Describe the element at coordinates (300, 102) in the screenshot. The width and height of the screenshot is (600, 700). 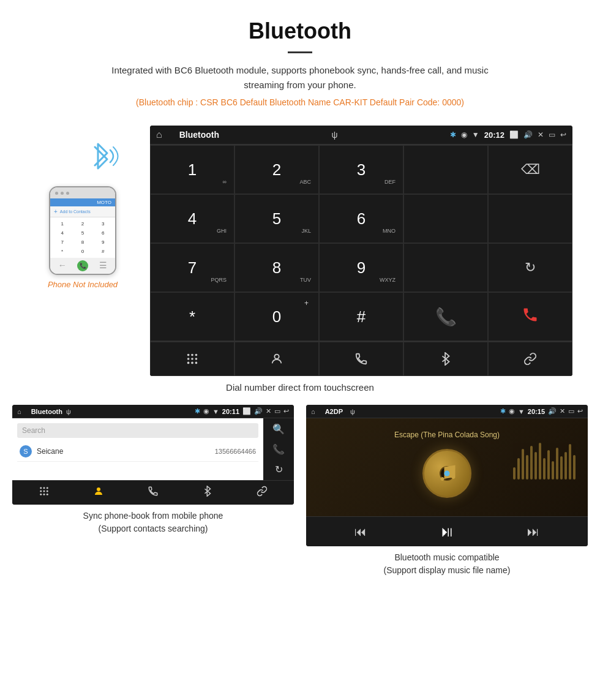
I see `bluetooth-specs: (Bluetooth chip : CSR BC6 Default Blueto…` at that location.